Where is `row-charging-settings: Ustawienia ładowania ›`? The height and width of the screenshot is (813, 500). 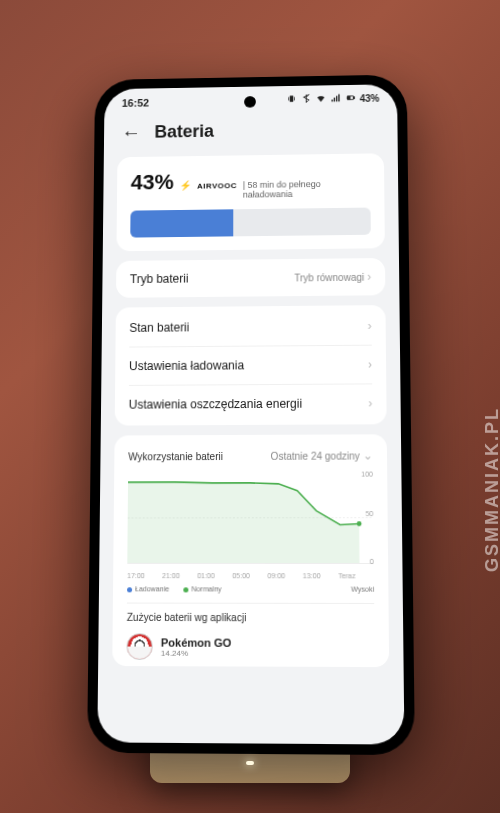
row-charging-settings: Ustawienia ładowania › is located at coordinates (250, 364).